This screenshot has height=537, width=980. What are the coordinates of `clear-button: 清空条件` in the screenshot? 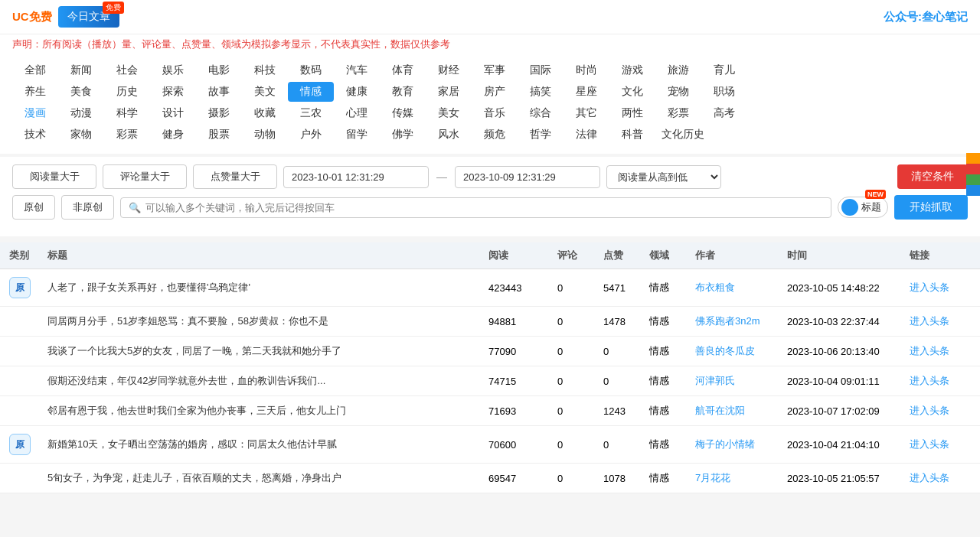 It's located at (933, 177).